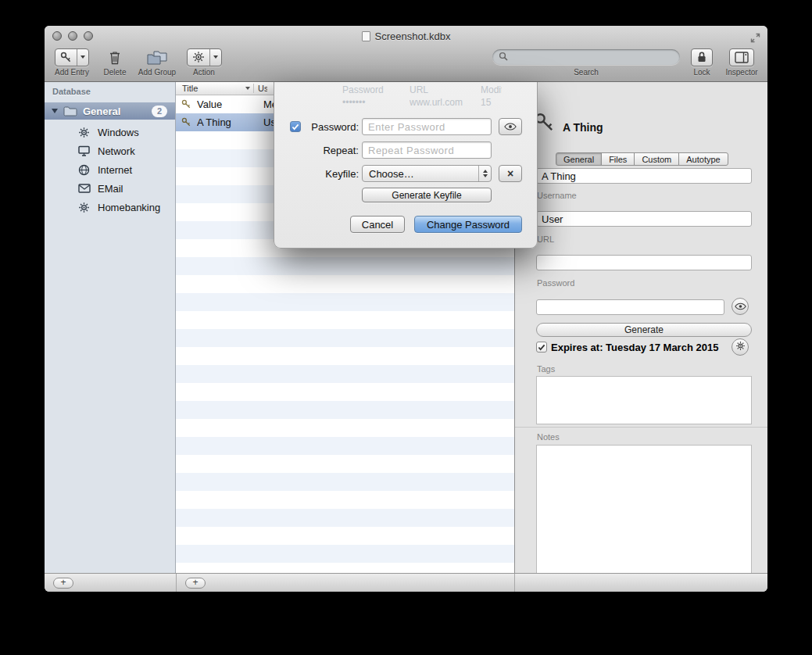 The width and height of the screenshot is (812, 655). Describe the element at coordinates (116, 72) in the screenshot. I see `delete-label: Delete` at that location.